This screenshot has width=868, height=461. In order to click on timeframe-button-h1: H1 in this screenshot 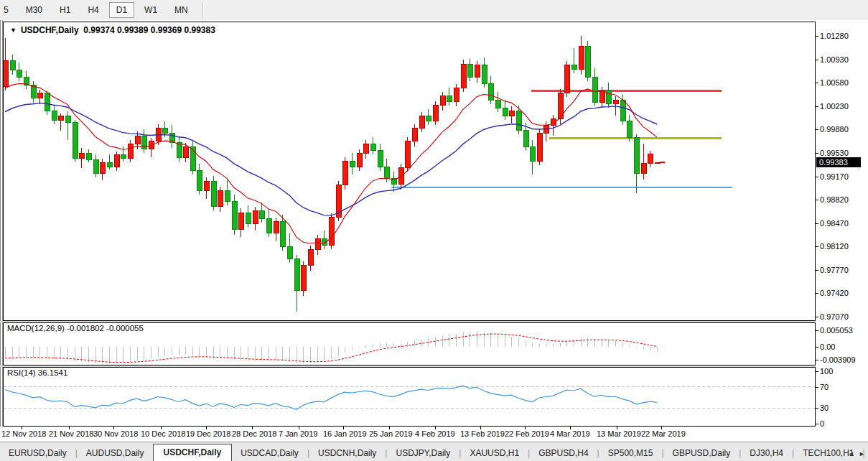, I will do `click(65, 10)`.